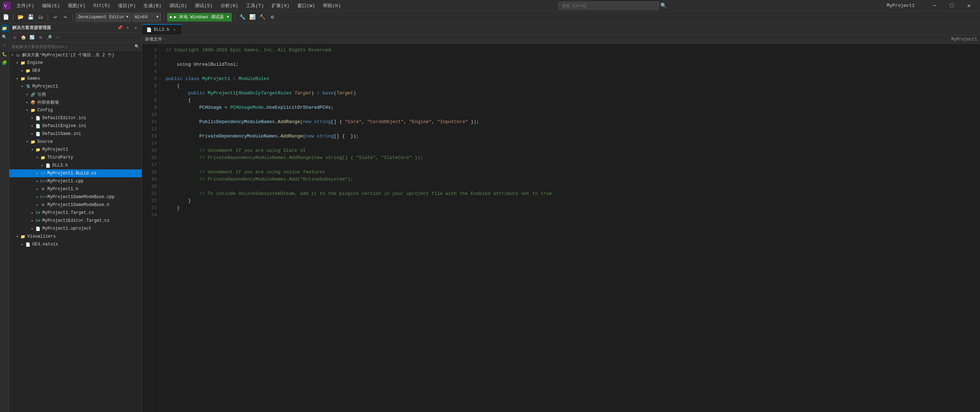 The image size is (980, 412). What do you see at coordinates (51, 6) in the screenshot?
I see `menu-edit: 编辑(E)` at bounding box center [51, 6].